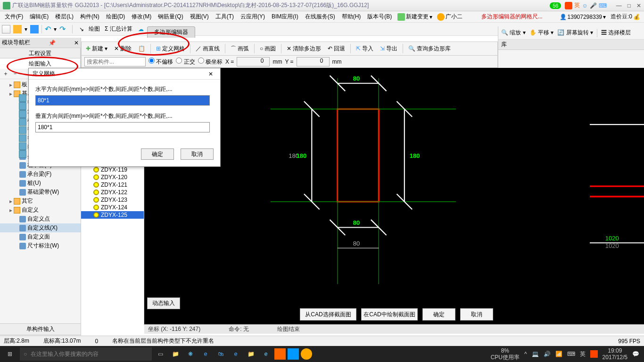 The width and height of the screenshot is (644, 362). I want to click on collapse-all-icon: －, so click(15, 74).